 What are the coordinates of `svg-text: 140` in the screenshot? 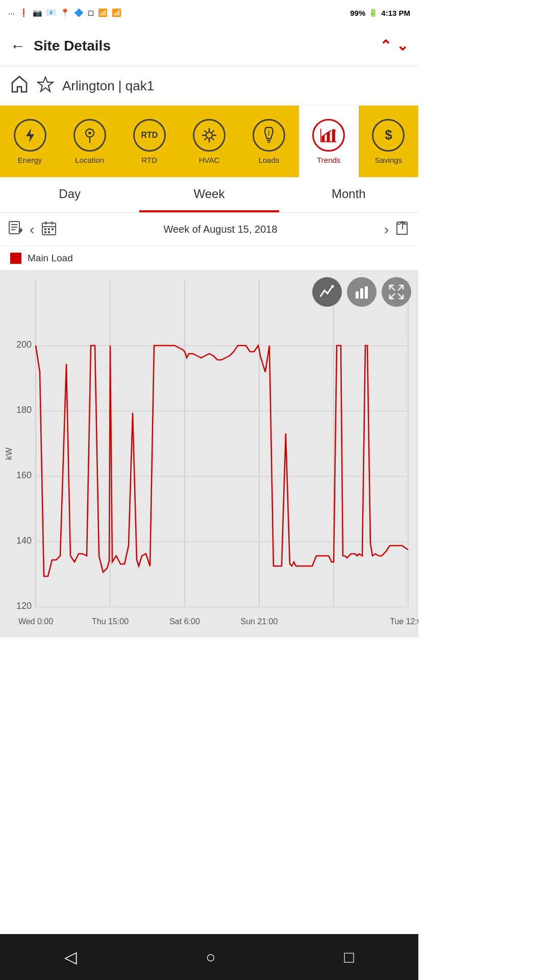 It's located at (24, 541).